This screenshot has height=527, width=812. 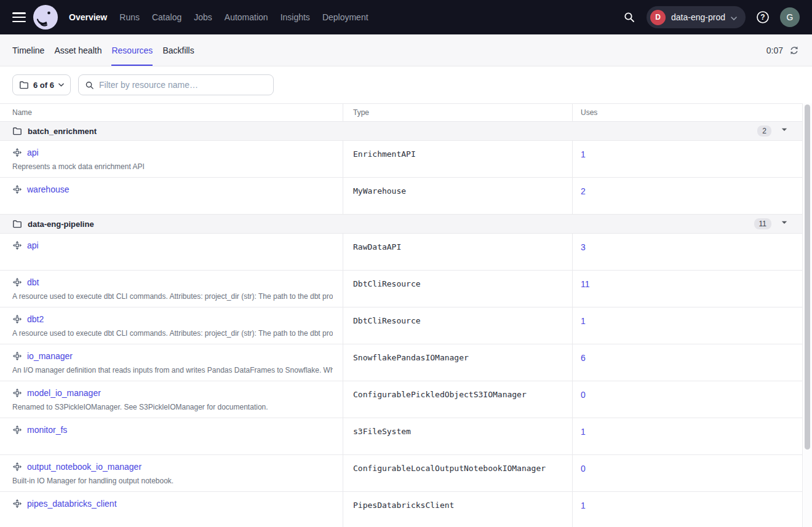 What do you see at coordinates (401, 400) in the screenshot?
I see `resource-row: model_io_managerRenamed to S3PickleIOMan…` at bounding box center [401, 400].